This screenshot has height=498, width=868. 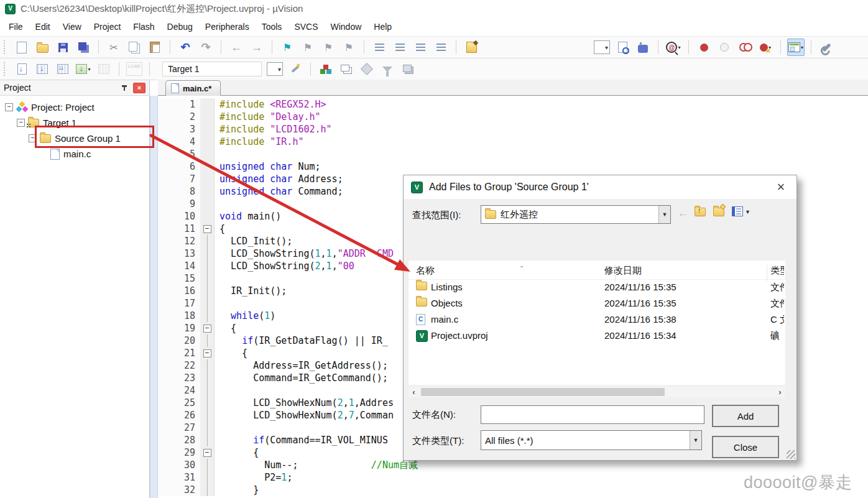 What do you see at coordinates (22, 69) in the screenshot?
I see `translate-file-button` at bounding box center [22, 69].